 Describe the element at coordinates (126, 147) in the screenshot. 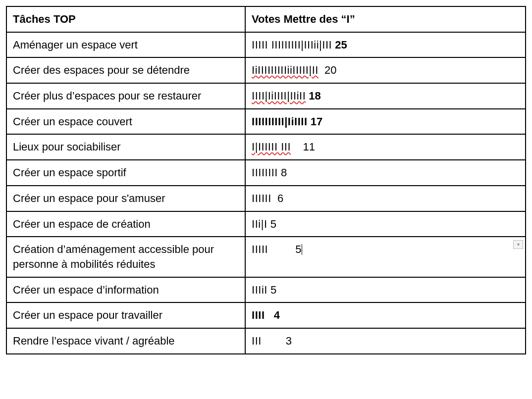

I see `task-cell: Lieux pour sociabiliser` at that location.